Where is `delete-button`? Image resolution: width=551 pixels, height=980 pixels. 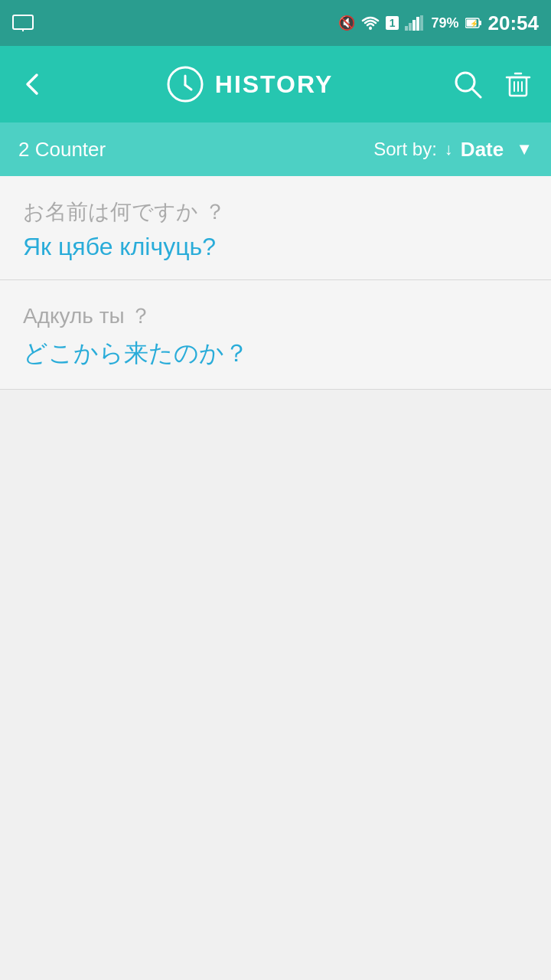
delete-button is located at coordinates (518, 84).